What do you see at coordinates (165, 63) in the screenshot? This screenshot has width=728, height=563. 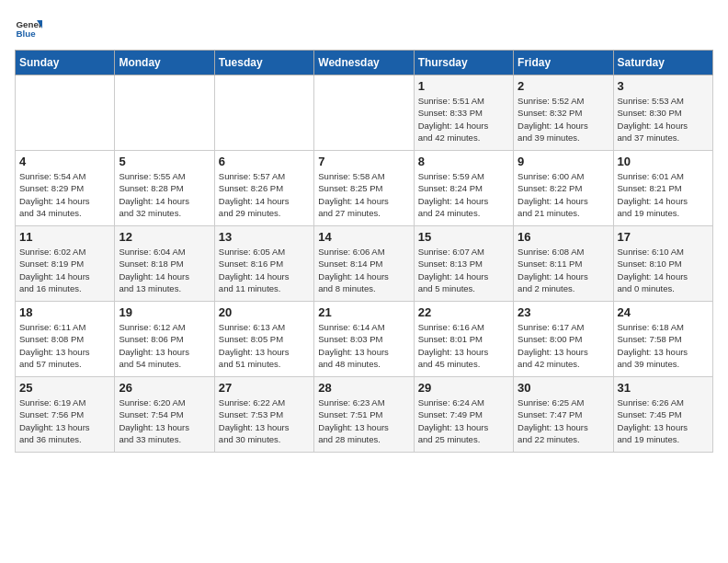 I see `day-header-monday: Monday` at bounding box center [165, 63].